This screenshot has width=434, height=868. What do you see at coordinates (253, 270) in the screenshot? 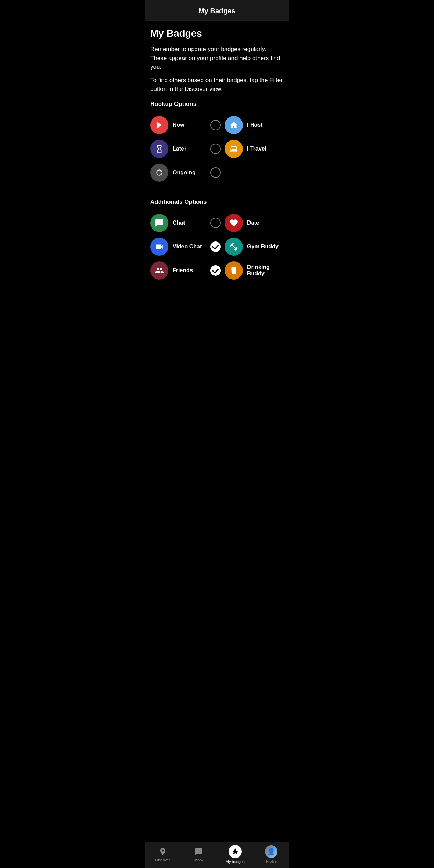
I see `option-drinking-buddy: Drinking Buddy` at bounding box center [253, 270].